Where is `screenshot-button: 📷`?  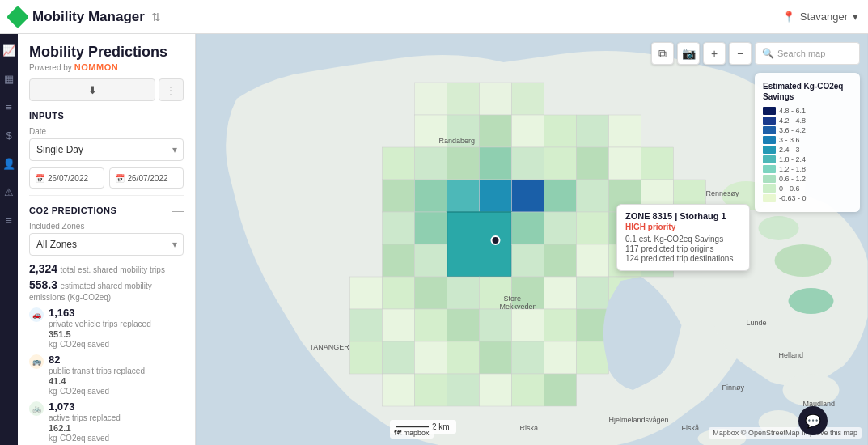
screenshot-button: 📷 is located at coordinates (688, 53).